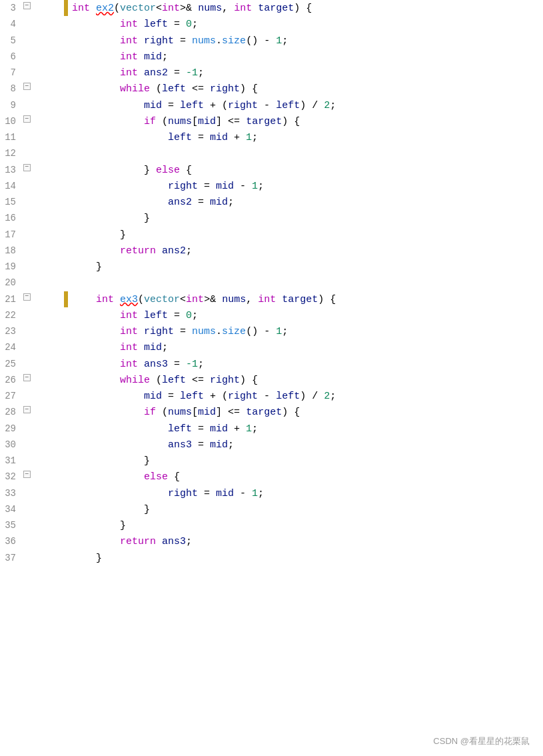  What do you see at coordinates (11, 267) in the screenshot?
I see `line-number: 19` at bounding box center [11, 267].